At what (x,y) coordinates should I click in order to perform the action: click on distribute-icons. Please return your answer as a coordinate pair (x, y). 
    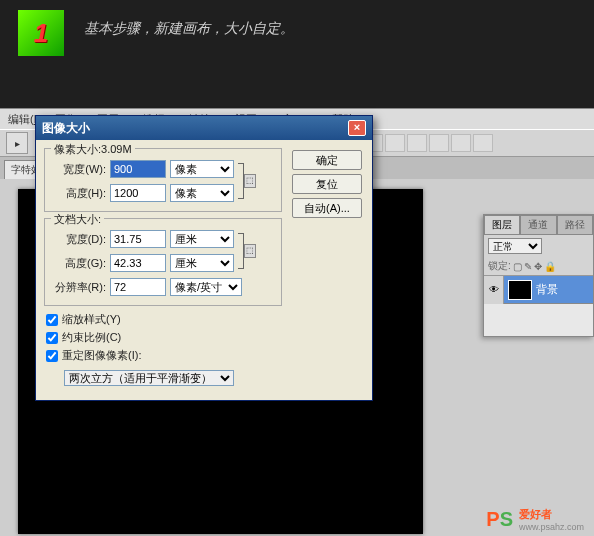
    Looking at the image, I should click on (428, 143).